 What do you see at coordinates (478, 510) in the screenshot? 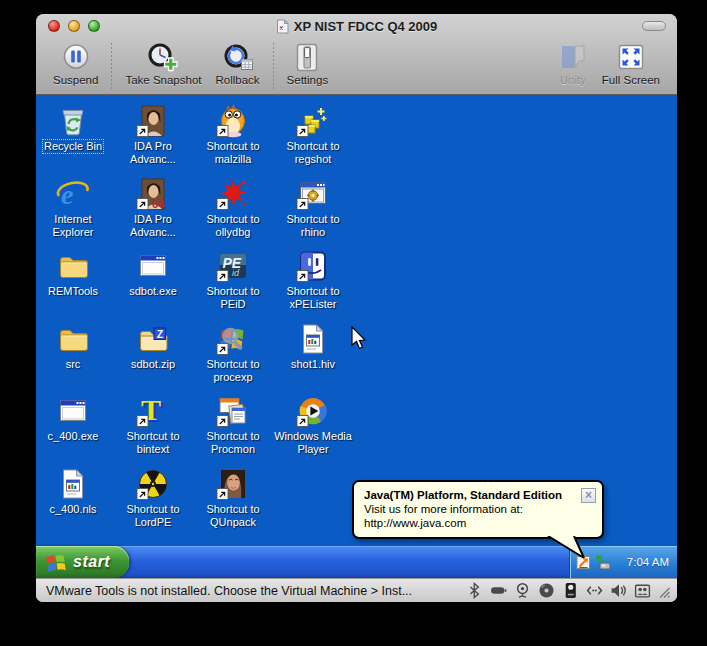
I see `java-notification-balloon: Java(TM) Platform, Standard Edition Visi…` at bounding box center [478, 510].